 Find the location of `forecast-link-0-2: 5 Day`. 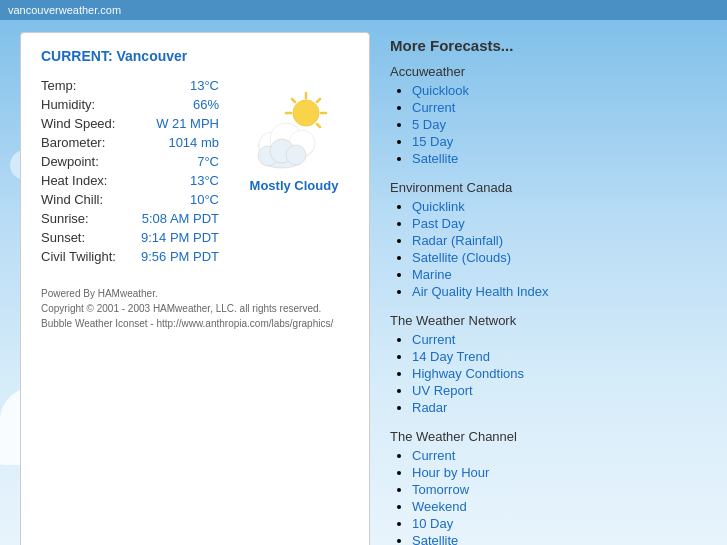

forecast-link-0-2: 5 Day is located at coordinates (429, 124).